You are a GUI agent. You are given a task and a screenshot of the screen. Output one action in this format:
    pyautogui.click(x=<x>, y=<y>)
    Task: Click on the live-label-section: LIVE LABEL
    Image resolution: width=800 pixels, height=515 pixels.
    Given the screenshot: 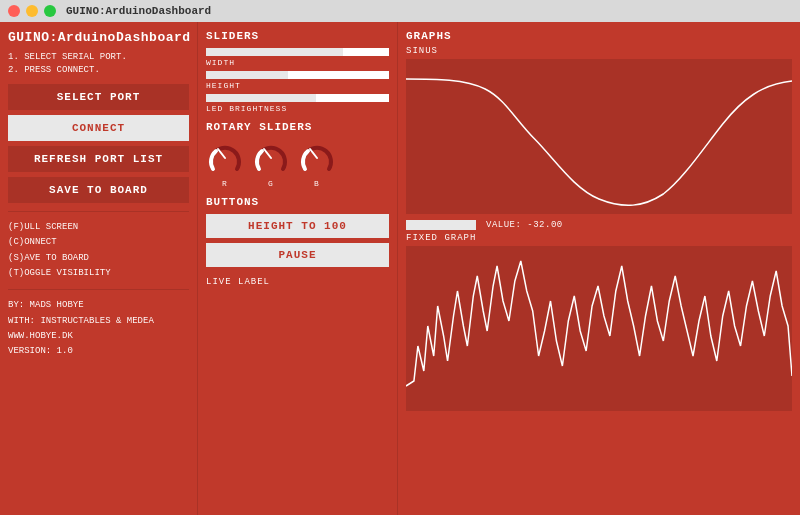 What is the action you would take?
    pyautogui.click(x=298, y=282)
    